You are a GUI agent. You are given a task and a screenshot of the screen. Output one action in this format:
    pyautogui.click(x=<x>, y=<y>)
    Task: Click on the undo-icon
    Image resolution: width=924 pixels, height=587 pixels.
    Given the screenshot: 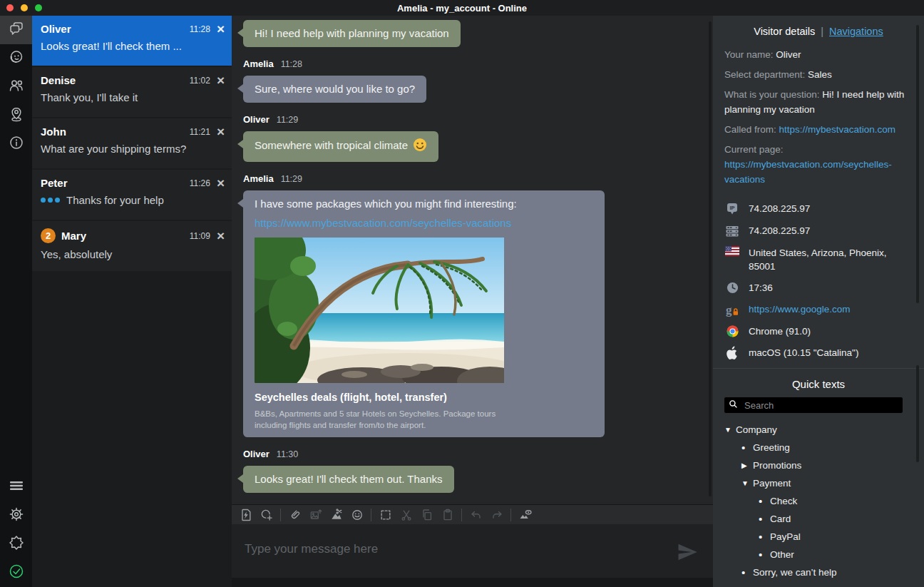 What is the action you would take?
    pyautogui.click(x=476, y=515)
    